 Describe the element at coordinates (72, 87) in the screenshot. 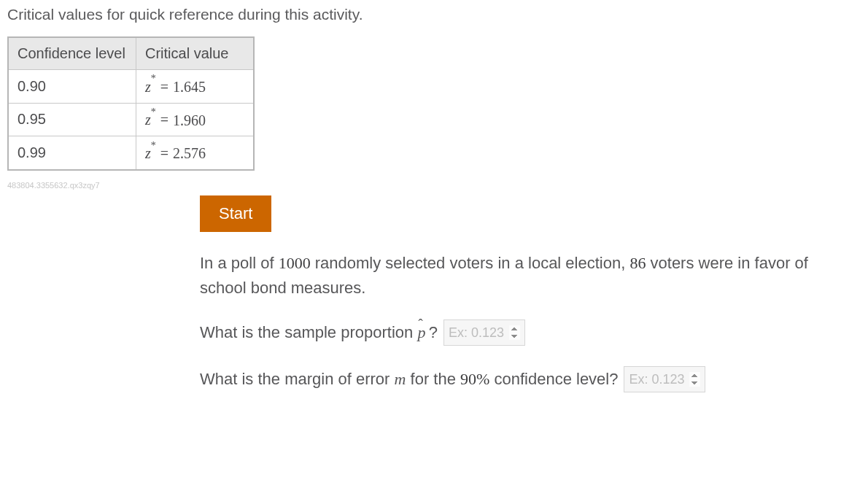

I see `confidence-level-value: 0.90` at that location.